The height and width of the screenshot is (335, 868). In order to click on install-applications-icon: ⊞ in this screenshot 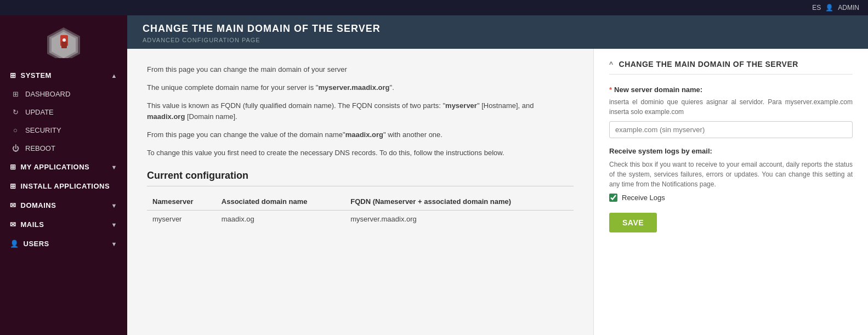, I will do `click(13, 186)`.